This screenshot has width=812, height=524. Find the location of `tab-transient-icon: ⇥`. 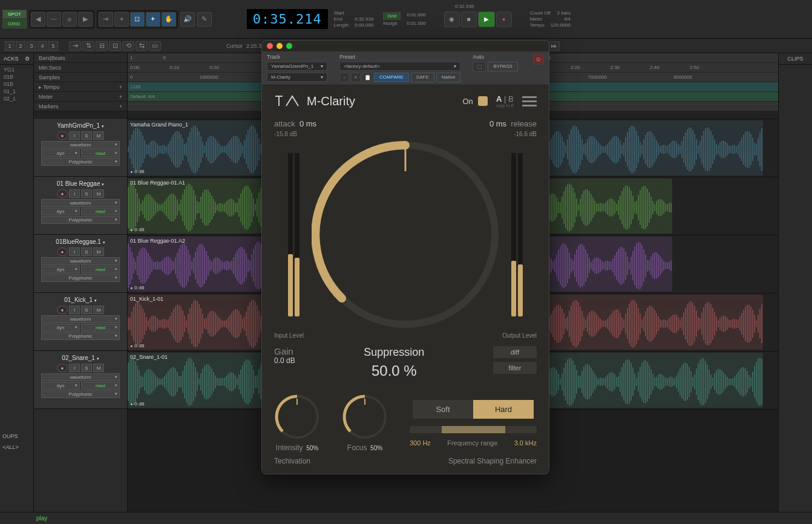

tab-transient-icon: ⇥ is located at coordinates (75, 46).